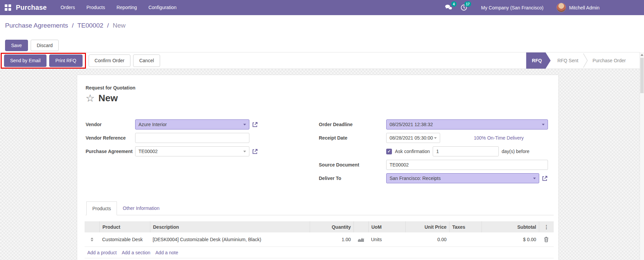 Image resolution: width=644 pixels, height=260 pixels. What do you see at coordinates (192, 138) in the screenshot?
I see `vendor-reference-field` at bounding box center [192, 138].